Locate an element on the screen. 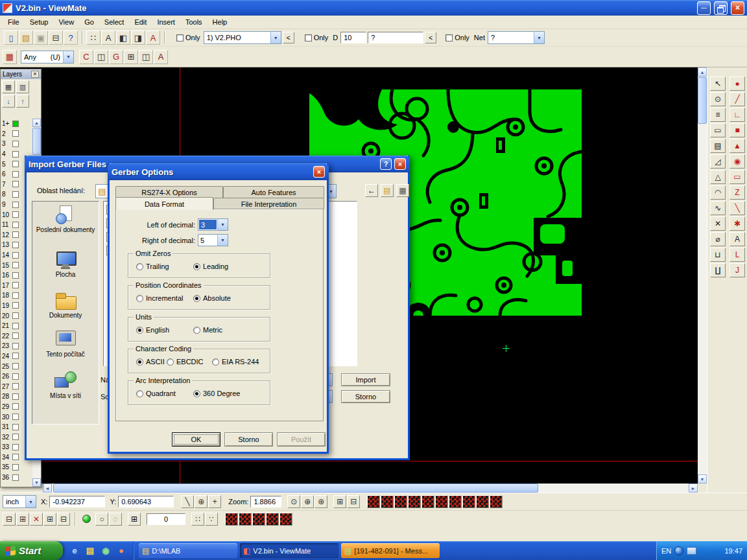 This screenshot has height=560, width=747. radio-trailing: Trailing is located at coordinates (153, 266).